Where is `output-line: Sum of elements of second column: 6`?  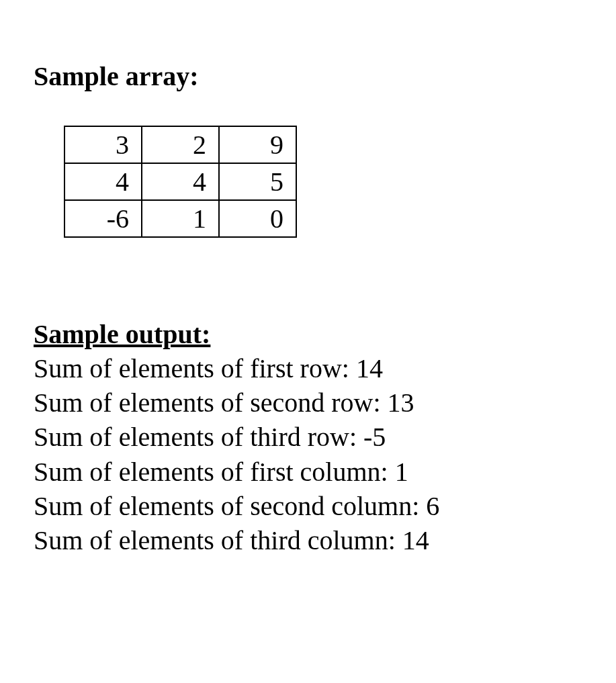
output-line: Sum of elements of second column: 6 is located at coordinates (308, 506).